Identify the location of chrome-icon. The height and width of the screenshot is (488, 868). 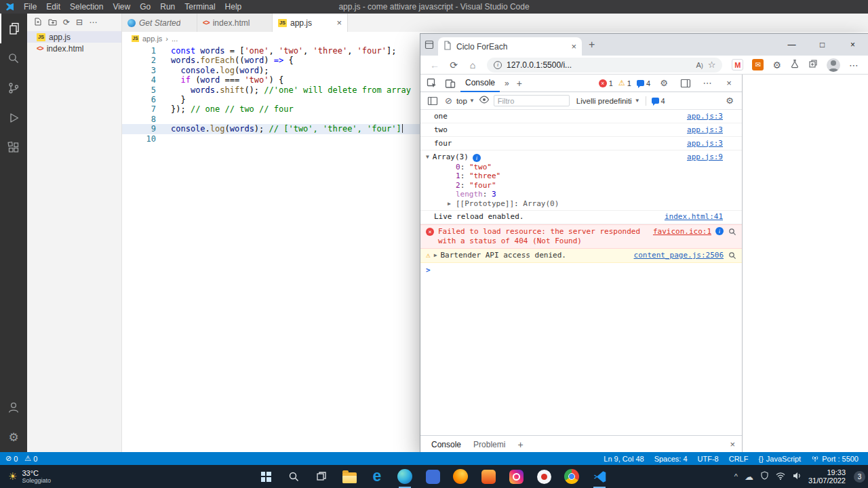
(572, 476).